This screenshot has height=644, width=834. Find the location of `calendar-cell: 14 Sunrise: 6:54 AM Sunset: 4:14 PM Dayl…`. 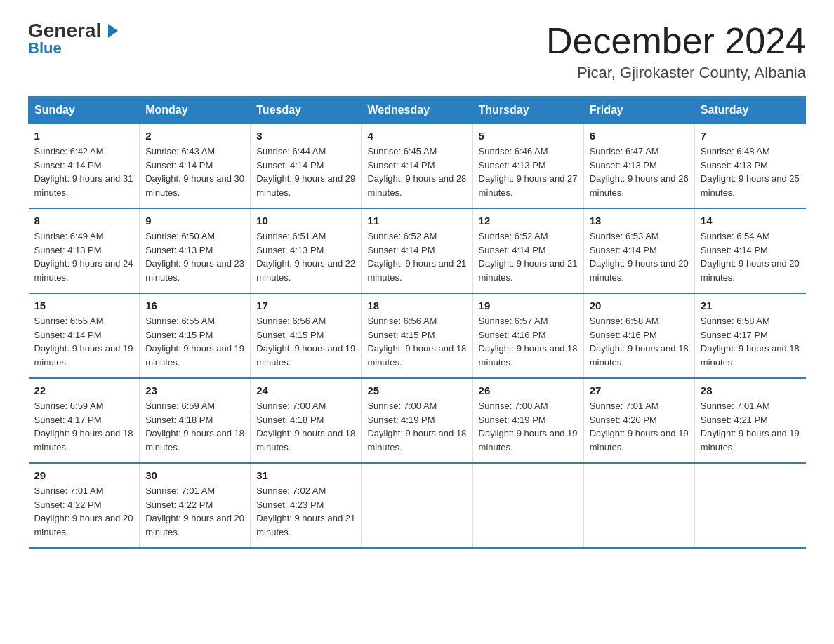

calendar-cell: 14 Sunrise: 6:54 AM Sunset: 4:14 PM Dayl… is located at coordinates (750, 251).